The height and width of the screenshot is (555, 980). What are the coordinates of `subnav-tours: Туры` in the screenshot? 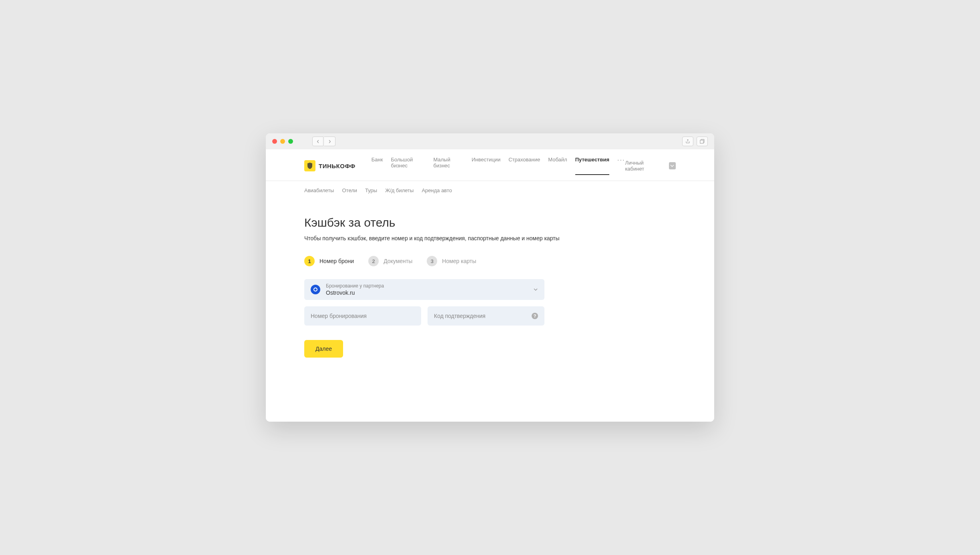 It's located at (371, 191).